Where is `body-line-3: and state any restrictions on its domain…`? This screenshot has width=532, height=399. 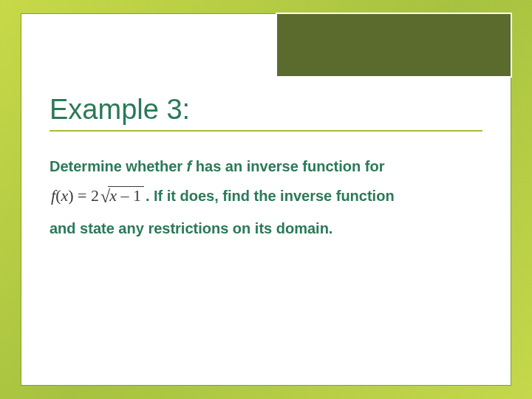 body-line-3: and state any restrictions on its domain… is located at coordinates (266, 228).